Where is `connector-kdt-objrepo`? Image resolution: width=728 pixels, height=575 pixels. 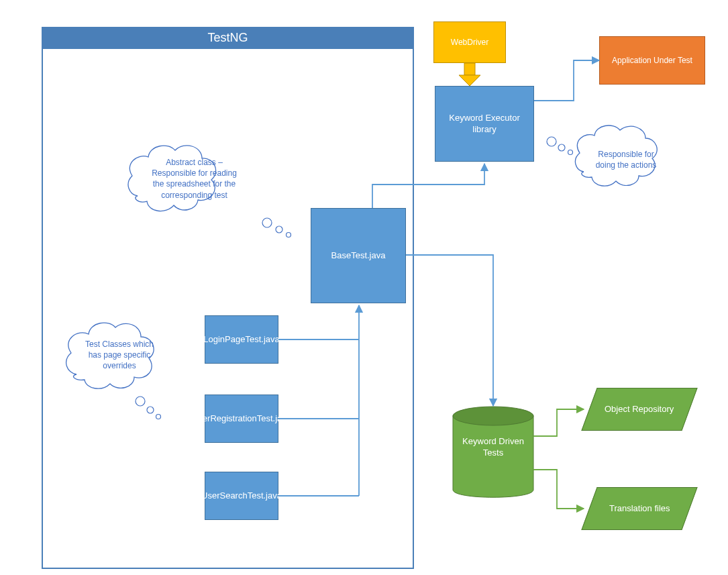
connector-kdt-objrepo is located at coordinates (558, 423).